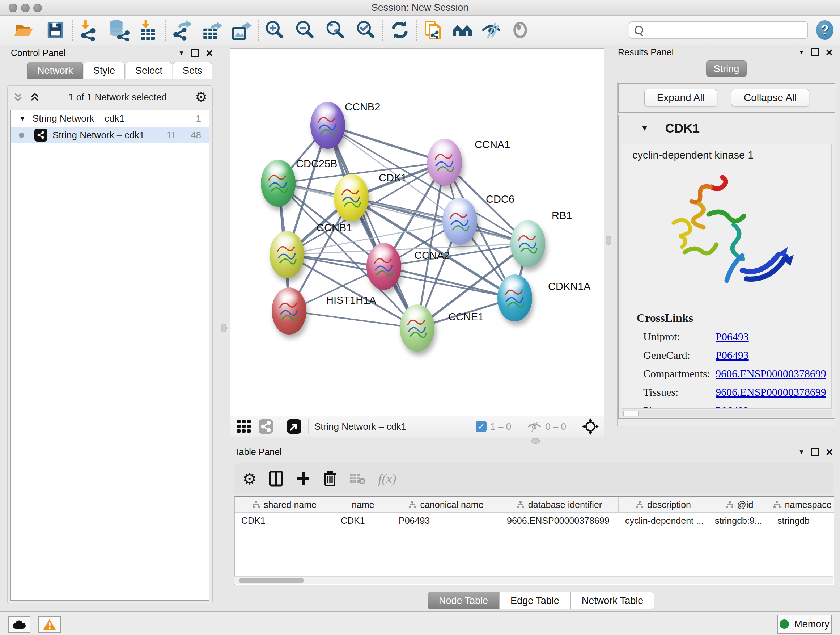 This screenshot has height=635, width=840. What do you see at coordinates (399, 30) in the screenshot?
I see `refresh-view-icon` at bounding box center [399, 30].